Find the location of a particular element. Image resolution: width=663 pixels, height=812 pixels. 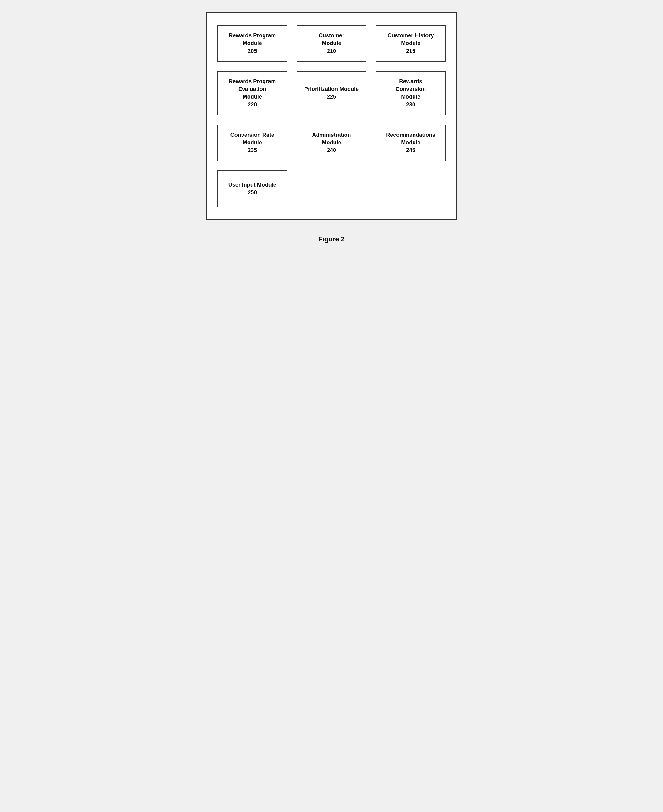

row-4: User Input Module 250 is located at coordinates (332, 189).